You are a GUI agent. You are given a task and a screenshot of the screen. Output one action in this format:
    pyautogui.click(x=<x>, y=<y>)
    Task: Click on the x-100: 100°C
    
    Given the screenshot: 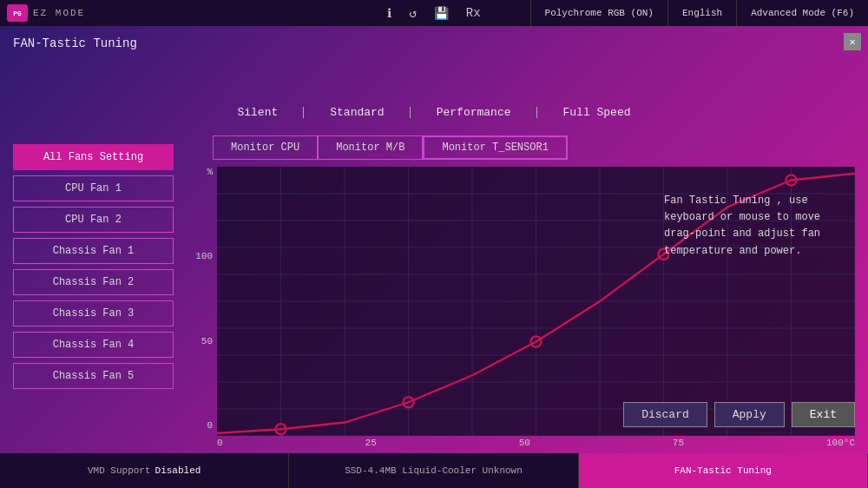 What is the action you would take?
    pyautogui.click(x=840, y=443)
    